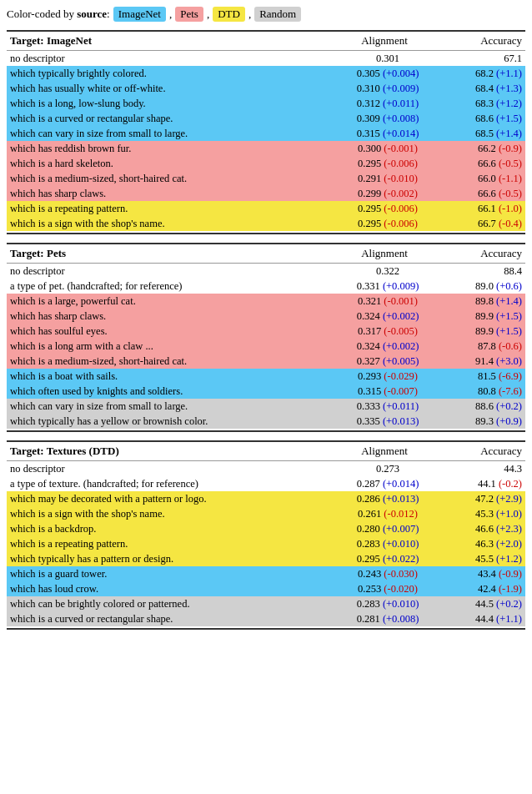 The height and width of the screenshot is (794, 532). Describe the element at coordinates (400, 574) in the screenshot. I see `align-delta: (-0.030)` at that location.